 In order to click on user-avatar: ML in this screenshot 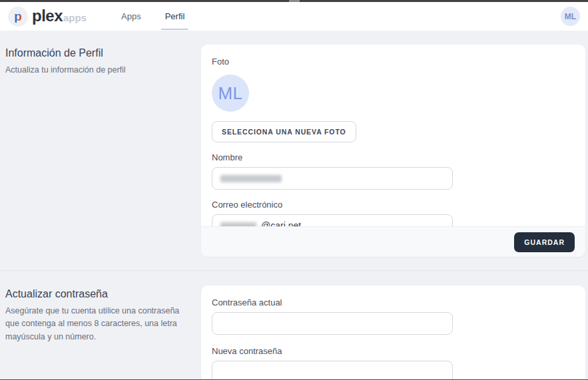, I will do `click(570, 16)`.